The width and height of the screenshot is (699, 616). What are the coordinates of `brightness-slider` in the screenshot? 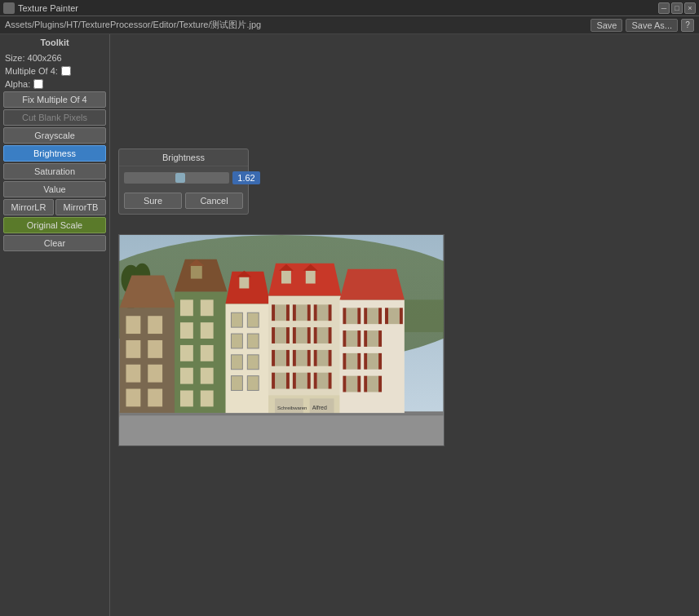 It's located at (176, 178).